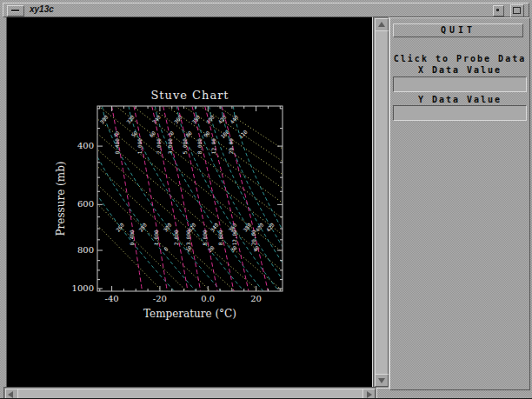 This screenshot has height=399, width=532. Describe the element at coordinates (256, 299) in the screenshot. I see `svg-text: 20` at that location.